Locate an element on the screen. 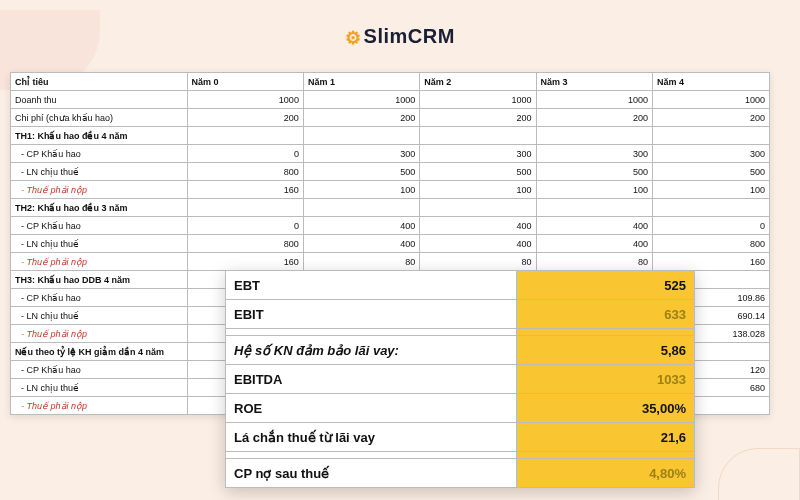 This screenshot has width=800, height=500. col-header: Năm 4 is located at coordinates (710, 82).